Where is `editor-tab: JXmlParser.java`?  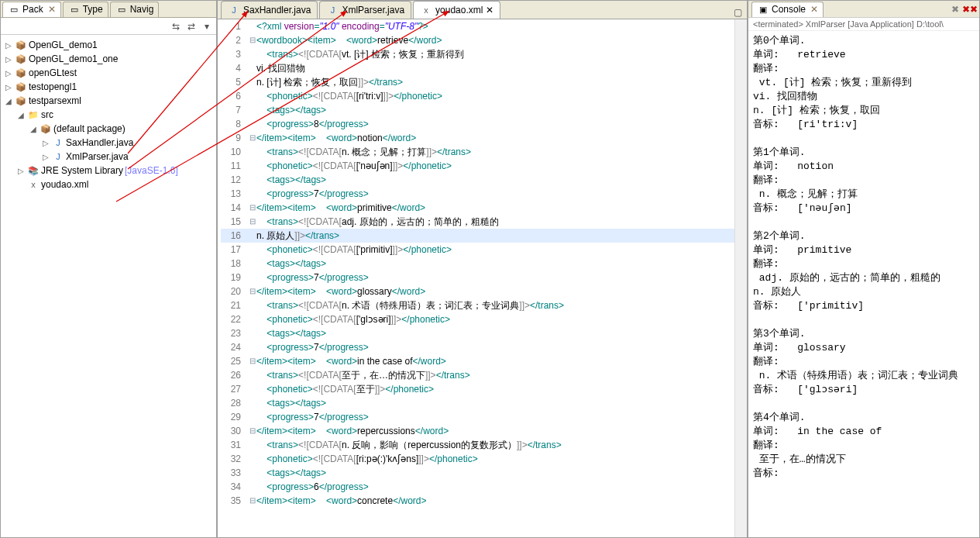 editor-tab: JXmlParser.java is located at coordinates (366, 9).